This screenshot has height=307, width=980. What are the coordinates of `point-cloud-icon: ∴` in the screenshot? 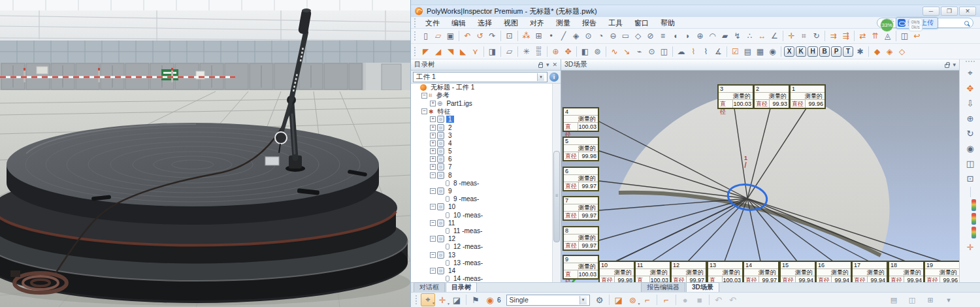 It's located at (750, 36).